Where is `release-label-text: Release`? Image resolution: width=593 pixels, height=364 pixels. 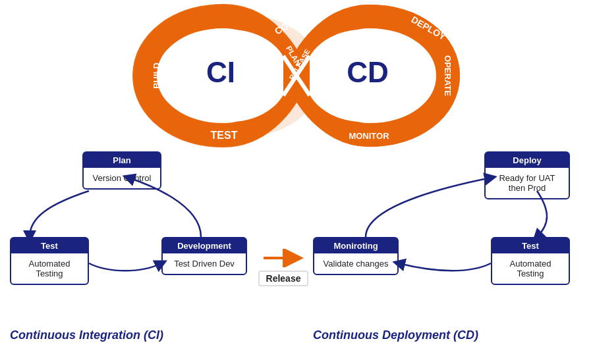 release-label-text: Release is located at coordinates (283, 278).